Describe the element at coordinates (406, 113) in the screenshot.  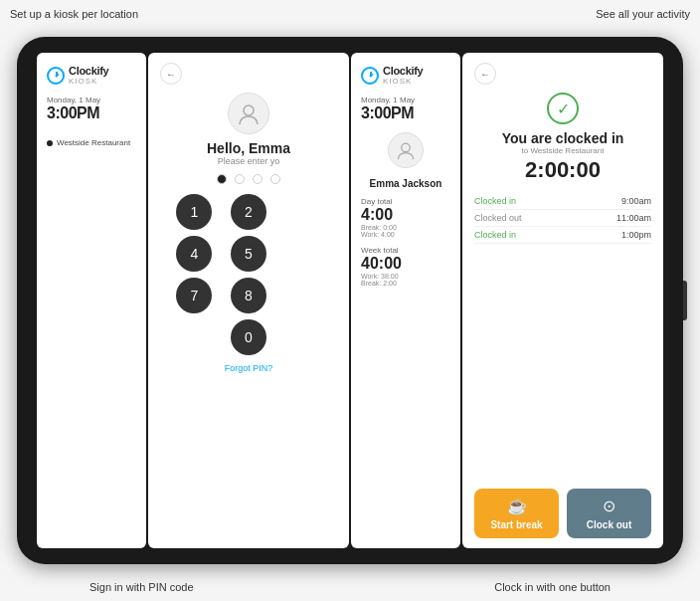
I see `time-s3: 3:00PM` at that location.